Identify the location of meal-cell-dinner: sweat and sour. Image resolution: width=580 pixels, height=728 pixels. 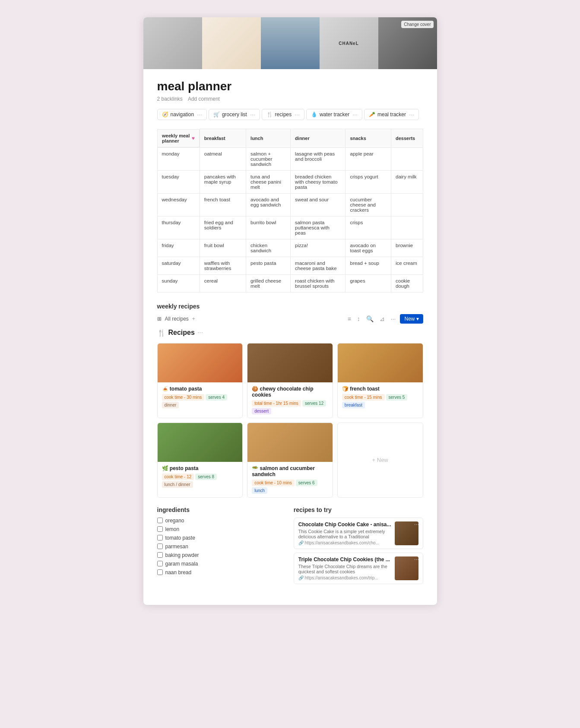
(318, 205).